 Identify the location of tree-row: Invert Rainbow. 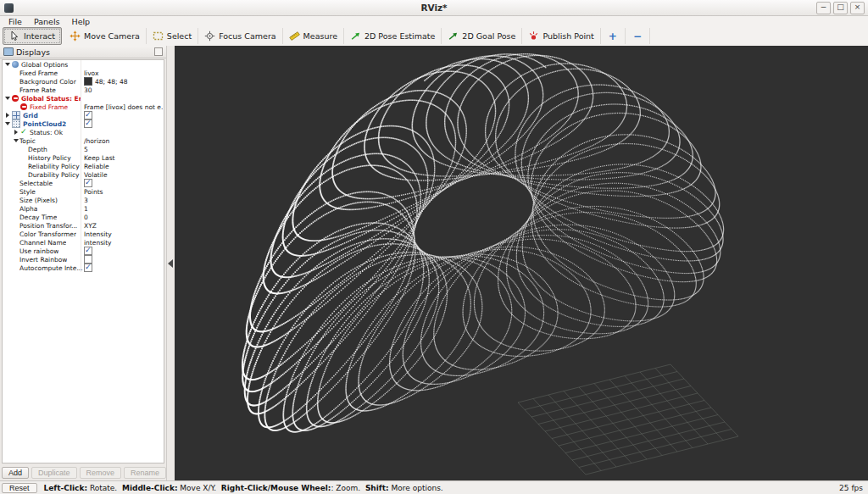
(83, 259).